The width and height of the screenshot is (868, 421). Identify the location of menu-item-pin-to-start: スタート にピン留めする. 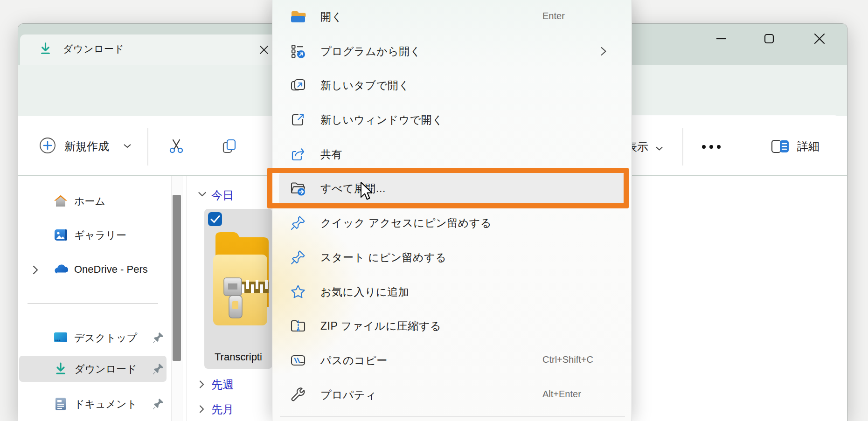
(452, 257).